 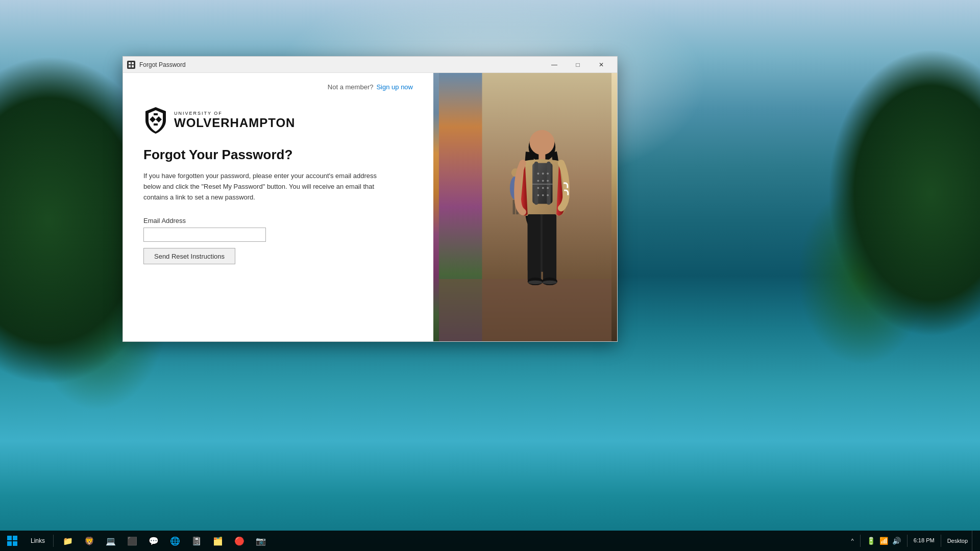 I want to click on maximize-button: □, so click(x=578, y=65).